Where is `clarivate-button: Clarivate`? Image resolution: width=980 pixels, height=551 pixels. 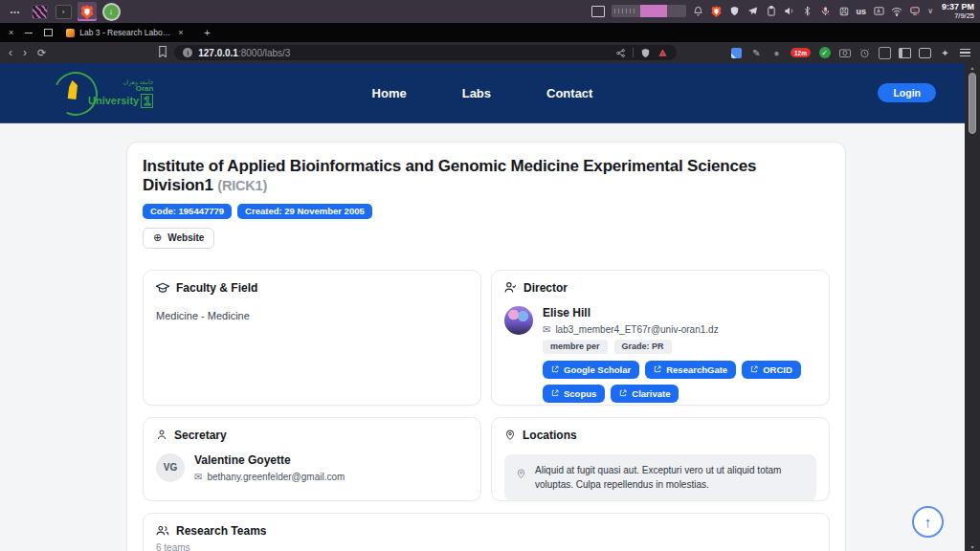
clarivate-button: Clarivate is located at coordinates (645, 394).